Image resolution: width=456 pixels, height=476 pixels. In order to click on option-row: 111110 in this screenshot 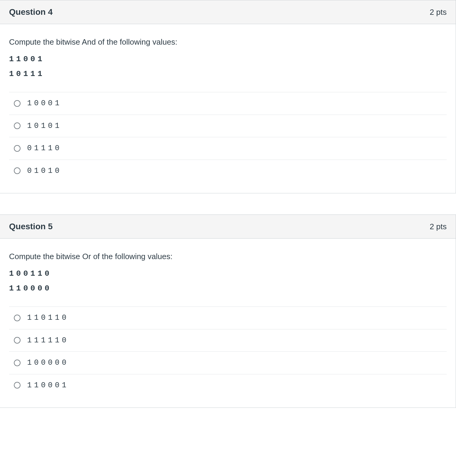, I will do `click(228, 340)`.